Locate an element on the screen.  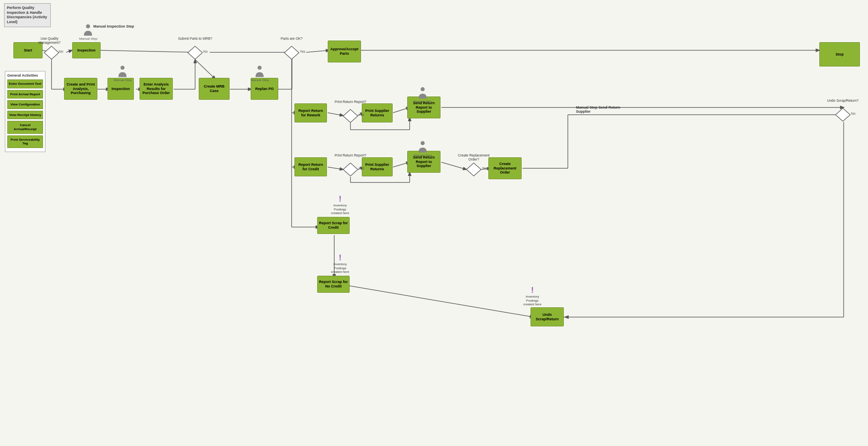
title-box: Perform Quality Inspection & Handle Disc… is located at coordinates (28, 15).